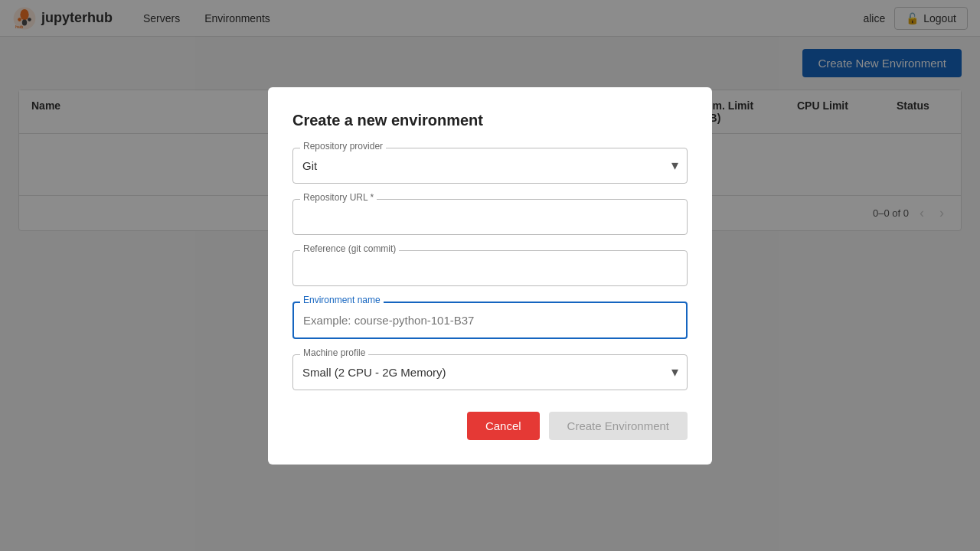  Describe the element at coordinates (490, 372) in the screenshot. I see `machine-profile-select-wrapper: Small (2 CPU - 2G Memory) Medium (4 CPU …` at that location.